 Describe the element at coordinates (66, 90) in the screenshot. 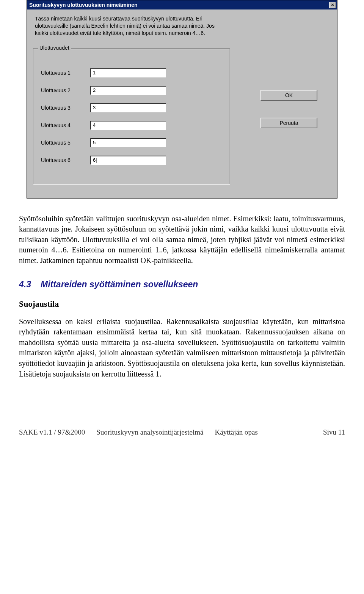

I see `field-label-2: Ulottuvuus 2` at that location.